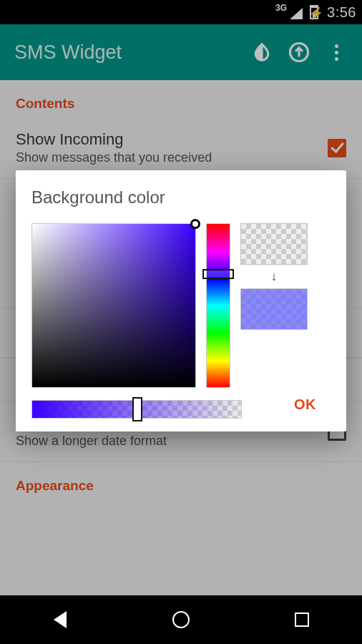  Describe the element at coordinates (181, 620) in the screenshot. I see `home-icon` at that location.